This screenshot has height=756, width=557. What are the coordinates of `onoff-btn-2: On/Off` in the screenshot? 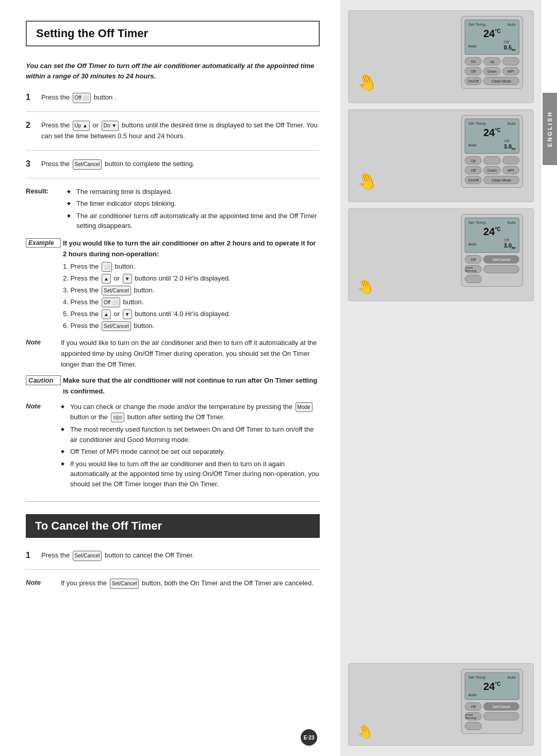 It's located at (473, 180).